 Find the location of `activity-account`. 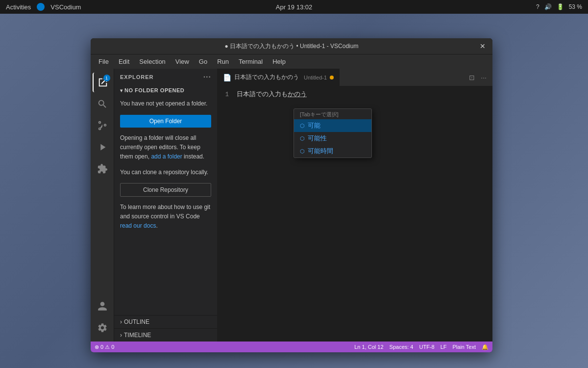

activity-account is located at coordinates (102, 306).